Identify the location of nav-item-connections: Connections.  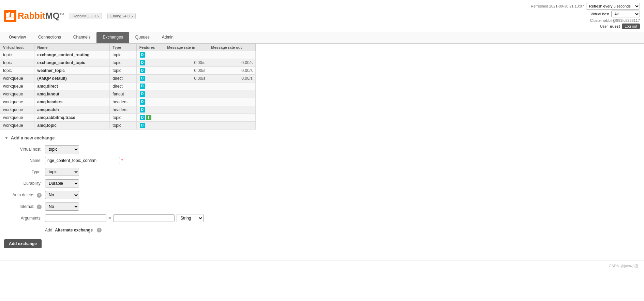
(50, 37).